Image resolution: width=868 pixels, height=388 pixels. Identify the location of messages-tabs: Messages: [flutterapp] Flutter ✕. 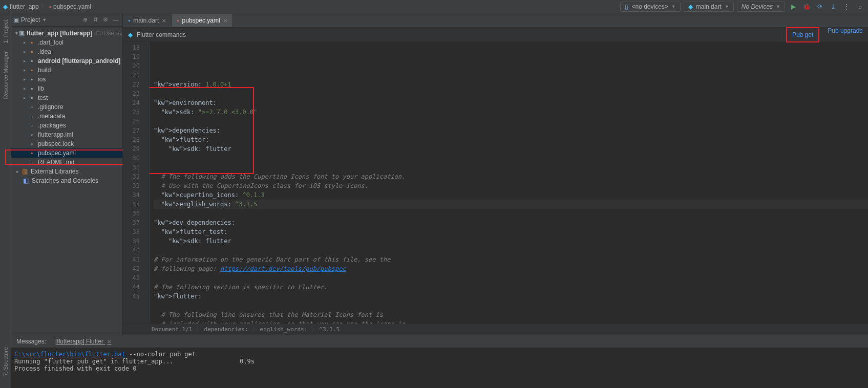
(434, 341).